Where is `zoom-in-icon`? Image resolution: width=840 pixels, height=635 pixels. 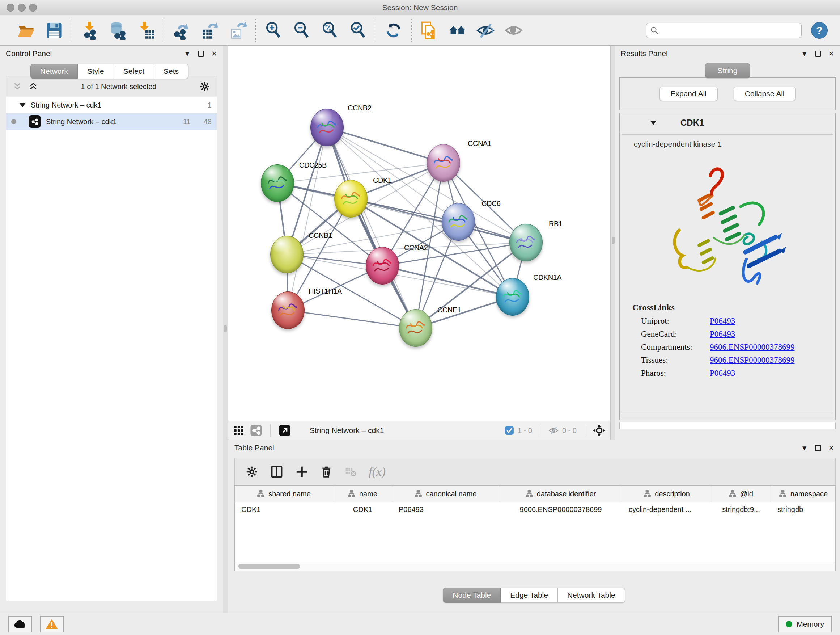 zoom-in-icon is located at coordinates (273, 30).